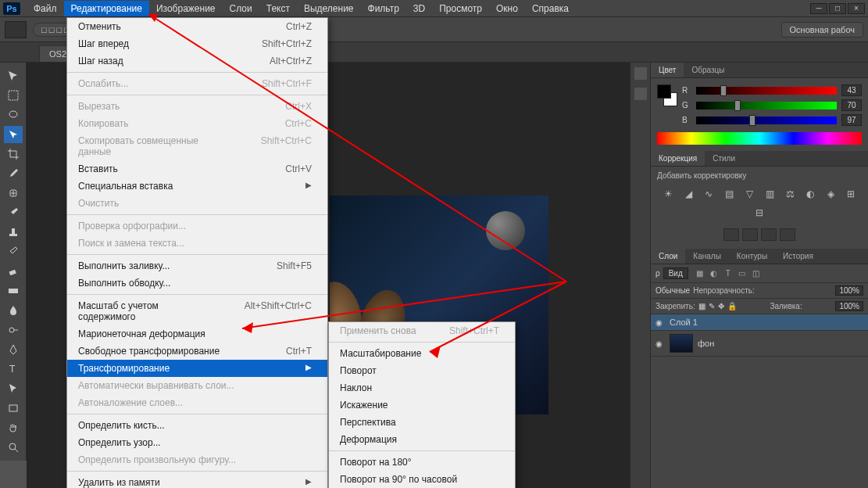 The width and height of the screenshot is (868, 488). I want to click on balance-icon: ⚖, so click(790, 194).